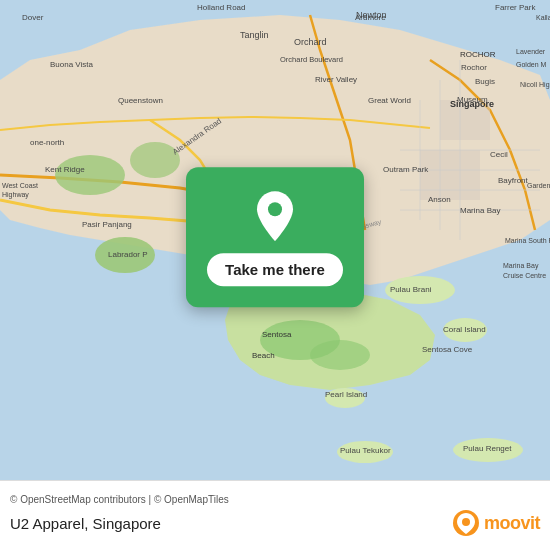 The width and height of the screenshot is (550, 550). I want to click on svg-text: Kalla, so click(543, 18).